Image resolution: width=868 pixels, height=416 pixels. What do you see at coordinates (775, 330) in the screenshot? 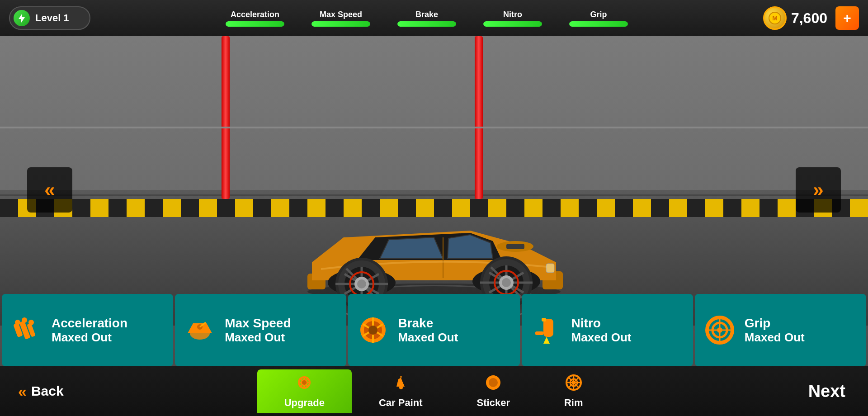
I see `upgrade-card-text-grip: GripMaxed Out` at bounding box center [775, 330].